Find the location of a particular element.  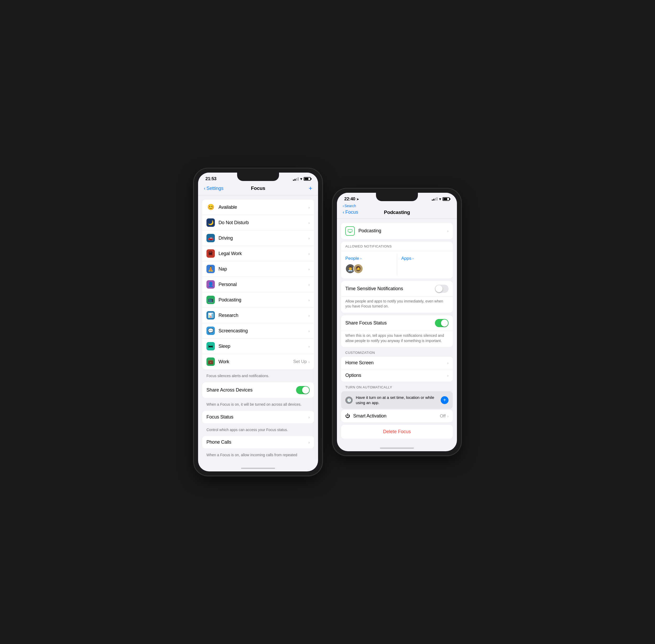

wifi-icon-2: ▾ is located at coordinates (440, 199).